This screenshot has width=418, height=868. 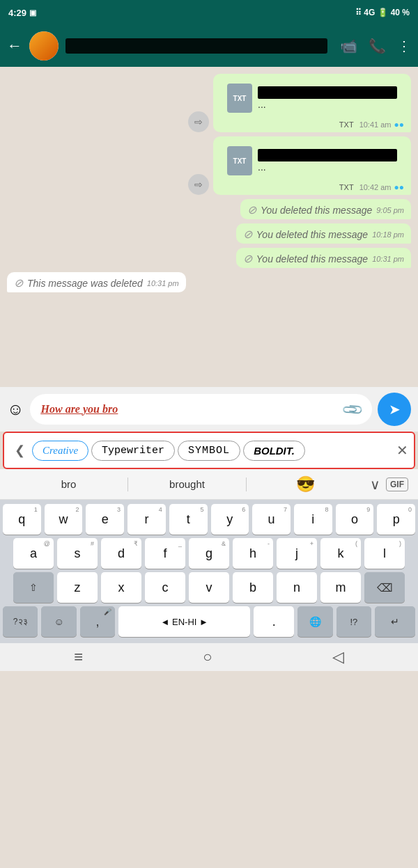 What do you see at coordinates (165, 553) in the screenshot?
I see `key-f: _f` at bounding box center [165, 553].